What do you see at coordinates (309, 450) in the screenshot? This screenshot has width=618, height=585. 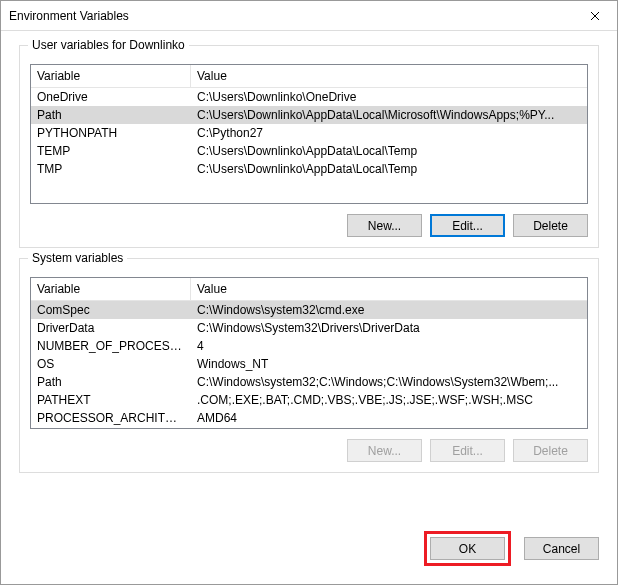 I see `system-vars-buttons: New... Edit... Delete` at bounding box center [309, 450].